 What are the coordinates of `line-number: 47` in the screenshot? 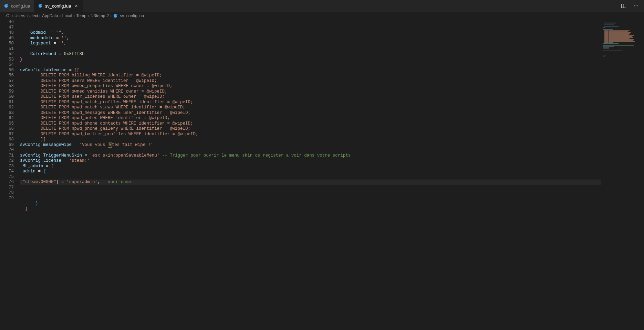 It's located at (7, 28).